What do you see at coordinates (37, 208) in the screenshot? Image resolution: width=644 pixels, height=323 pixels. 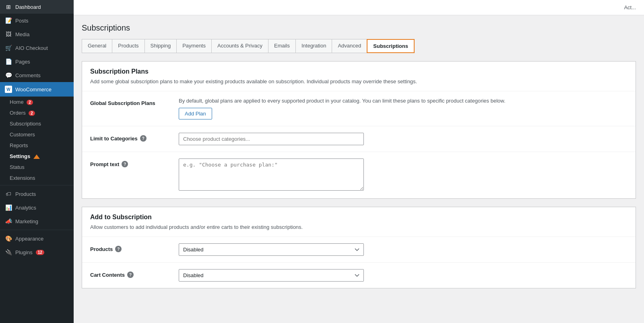 I see `sidebar-item-analytics: 📊 Analytics` at bounding box center [37, 208].